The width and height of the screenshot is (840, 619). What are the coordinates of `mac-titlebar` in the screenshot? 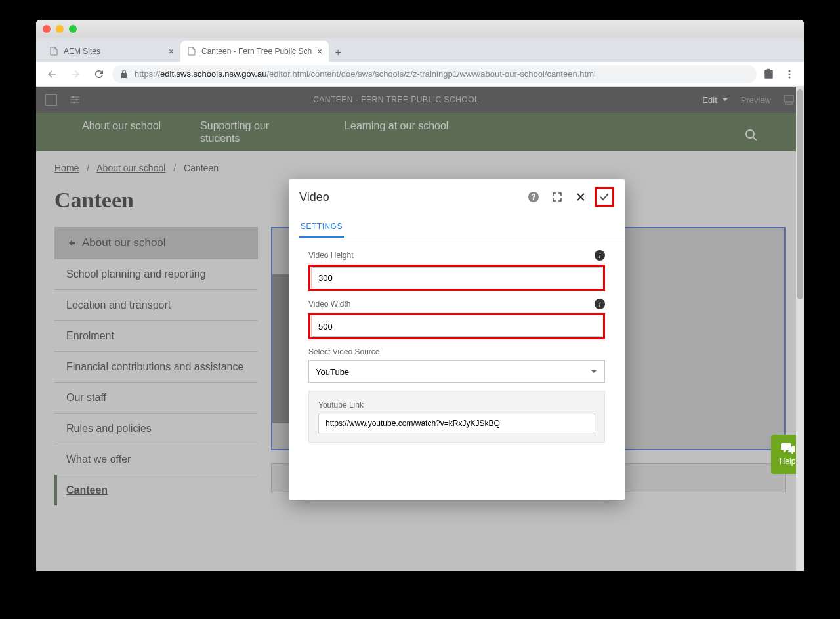 It's located at (420, 29).